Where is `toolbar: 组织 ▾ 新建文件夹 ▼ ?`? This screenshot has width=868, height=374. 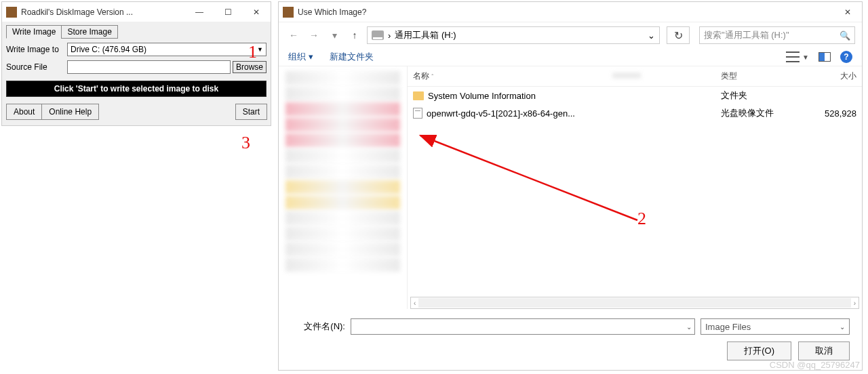 toolbar: 组织 ▾ 新建文件夹 ▼ ? is located at coordinates (570, 57).